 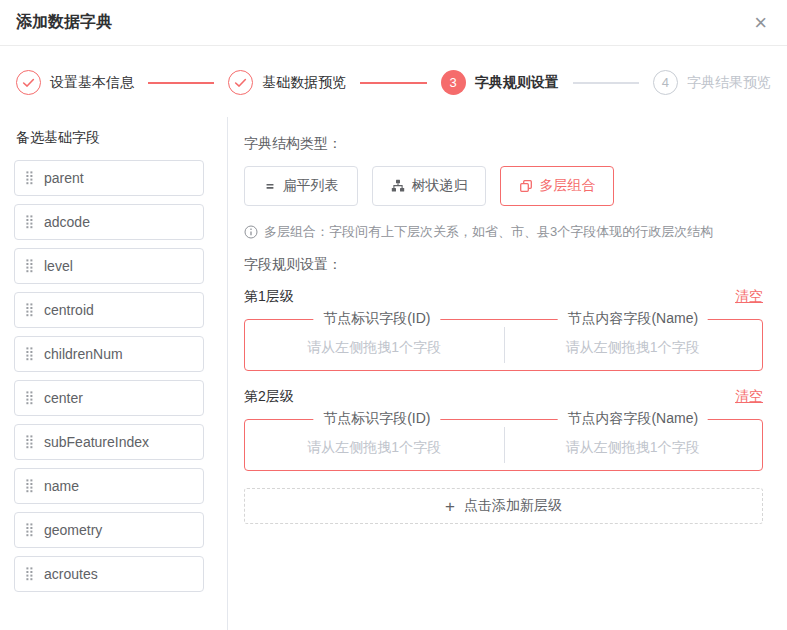 What do you see at coordinates (109, 222) in the screenshot?
I see `field-item-adcode: adcode` at bounding box center [109, 222].